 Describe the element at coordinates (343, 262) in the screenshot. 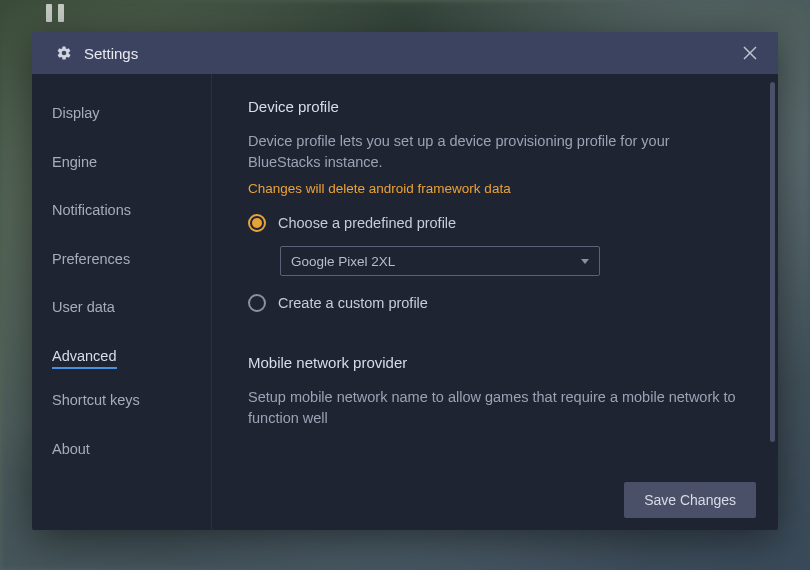

I see `profile-select-value: Google Pixel 2XL` at that location.